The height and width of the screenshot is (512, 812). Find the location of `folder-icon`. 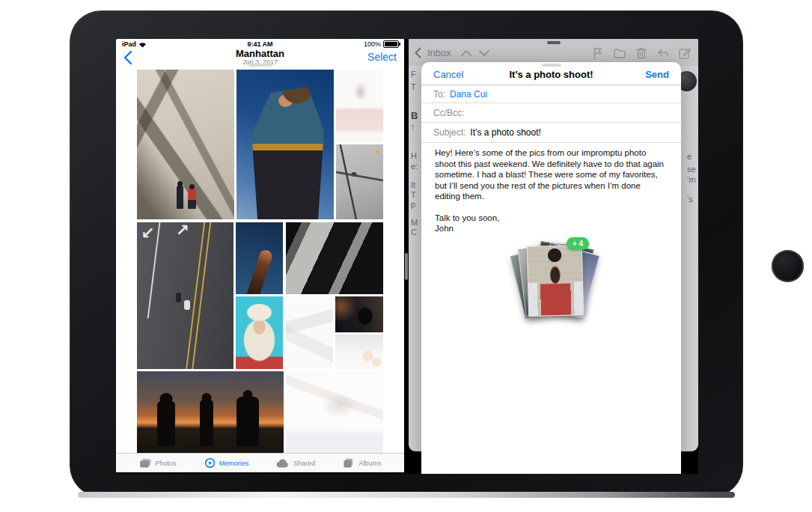

folder-icon is located at coordinates (620, 53).